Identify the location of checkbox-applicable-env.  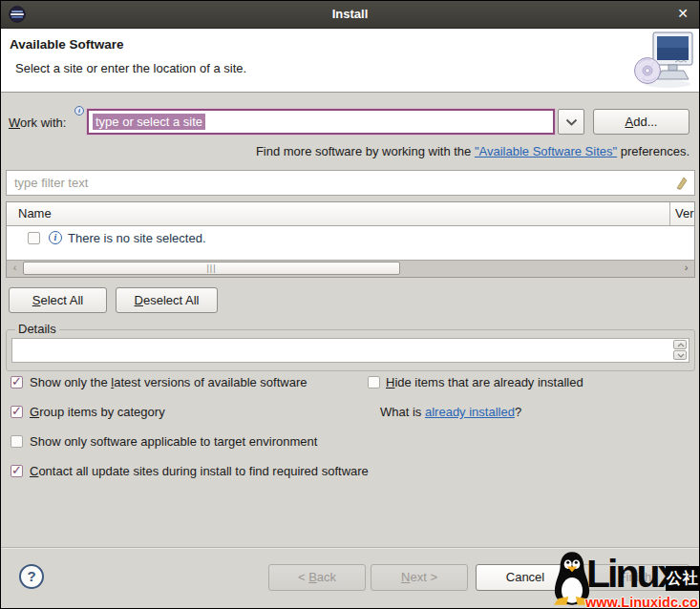
(17, 441).